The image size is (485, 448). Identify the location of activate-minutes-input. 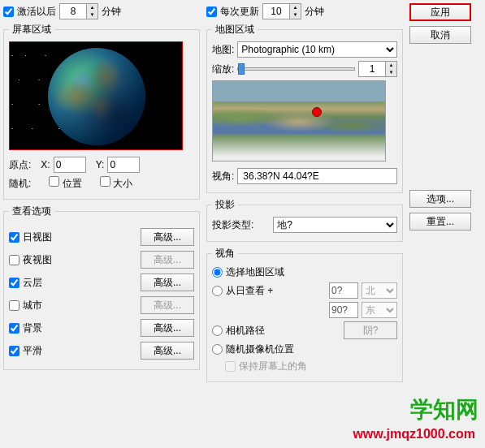
(73, 11).